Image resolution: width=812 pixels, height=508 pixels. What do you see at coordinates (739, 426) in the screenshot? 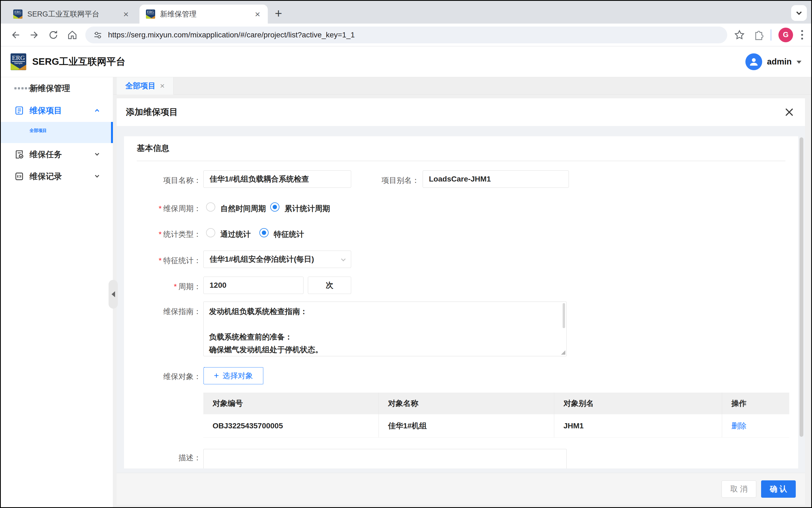
I see `delete-link: 删除` at bounding box center [739, 426].